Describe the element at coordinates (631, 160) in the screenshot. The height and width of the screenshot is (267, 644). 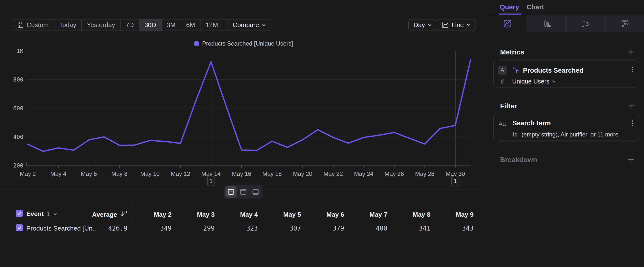
I see `add-breakdown-button` at that location.